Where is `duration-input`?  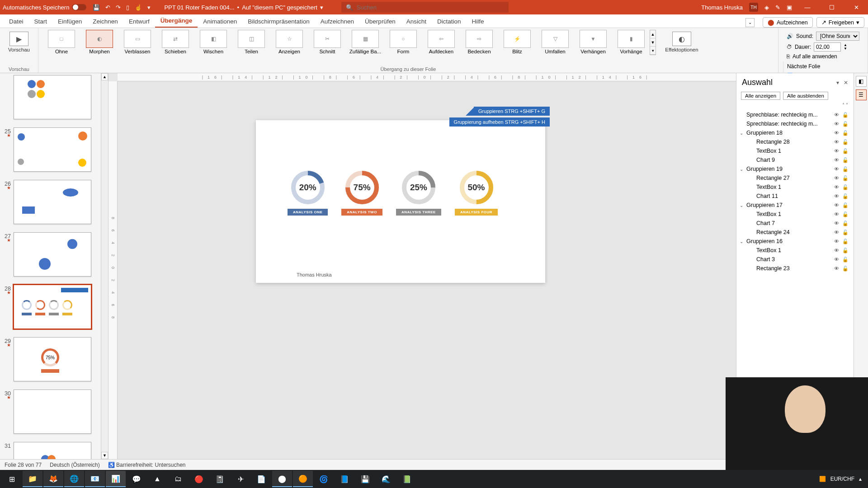 duration-input is located at coordinates (827, 47).